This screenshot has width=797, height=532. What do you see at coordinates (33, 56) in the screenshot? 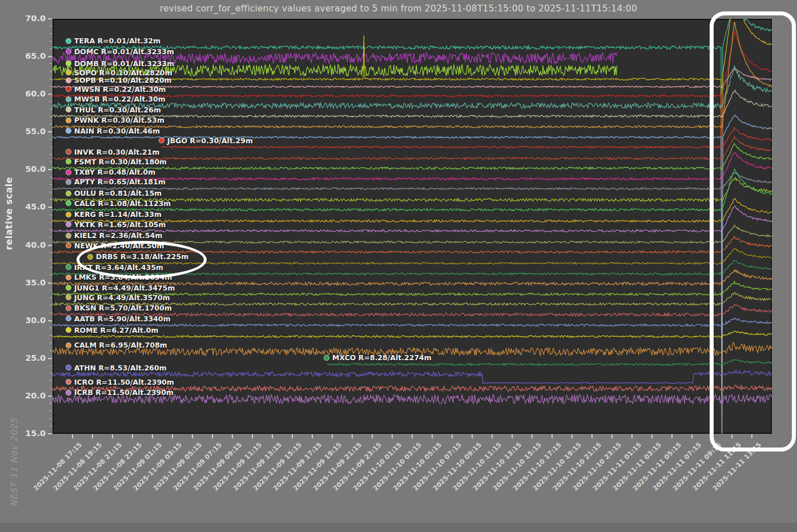
I see `y-tick-label: 65.0` at bounding box center [33, 56].